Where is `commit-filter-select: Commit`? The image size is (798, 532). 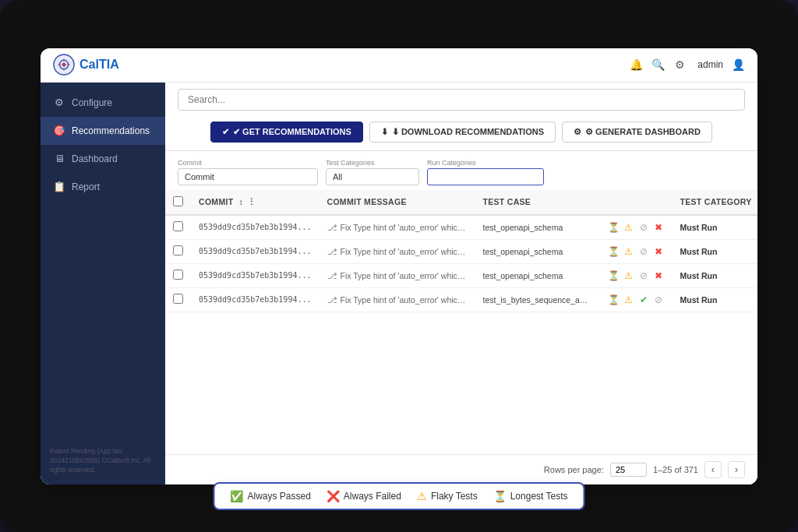 commit-filter-select: Commit is located at coordinates (248, 177).